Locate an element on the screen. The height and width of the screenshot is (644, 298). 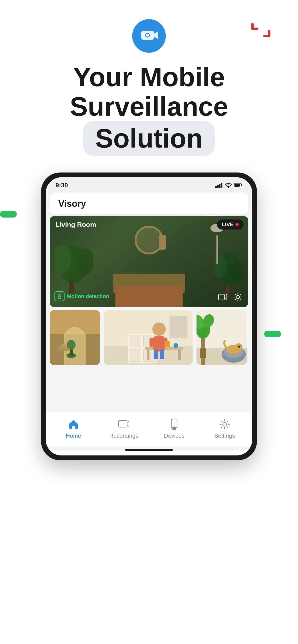
home-icon is located at coordinates (73, 424).